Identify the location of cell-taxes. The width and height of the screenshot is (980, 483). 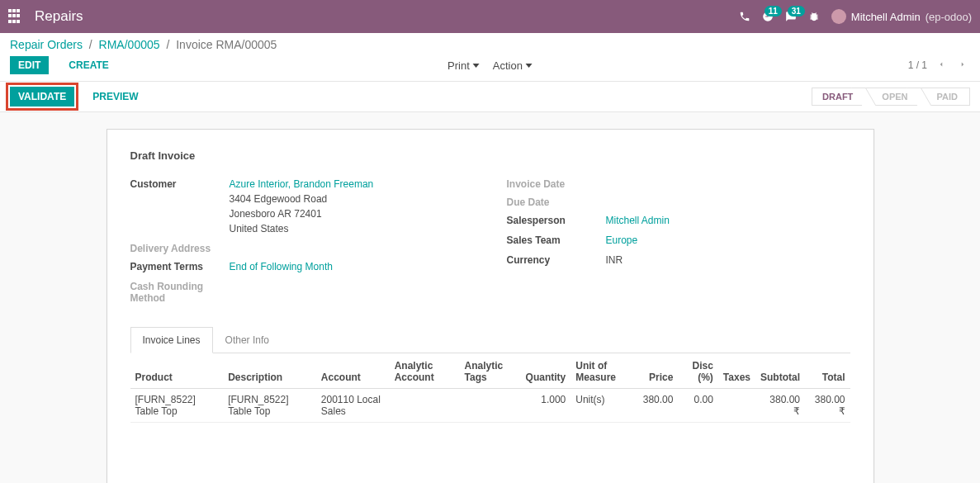
(736, 406).